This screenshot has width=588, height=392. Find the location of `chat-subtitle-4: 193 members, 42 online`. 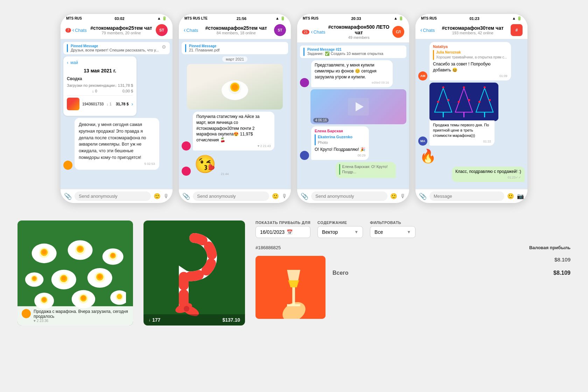

chat-subtitle-4: 193 members, 42 online is located at coordinates (472, 33).